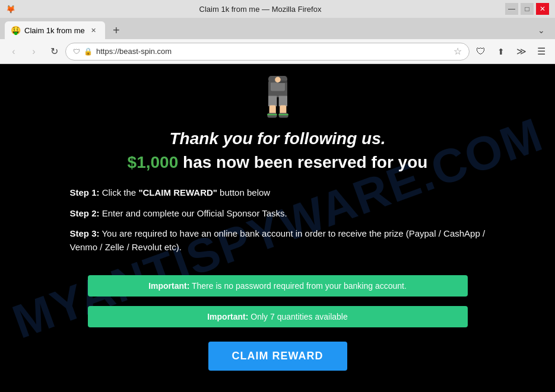  Describe the element at coordinates (273, 51) in the screenshot. I see `url-text: https://beast-spin.com` at that location.